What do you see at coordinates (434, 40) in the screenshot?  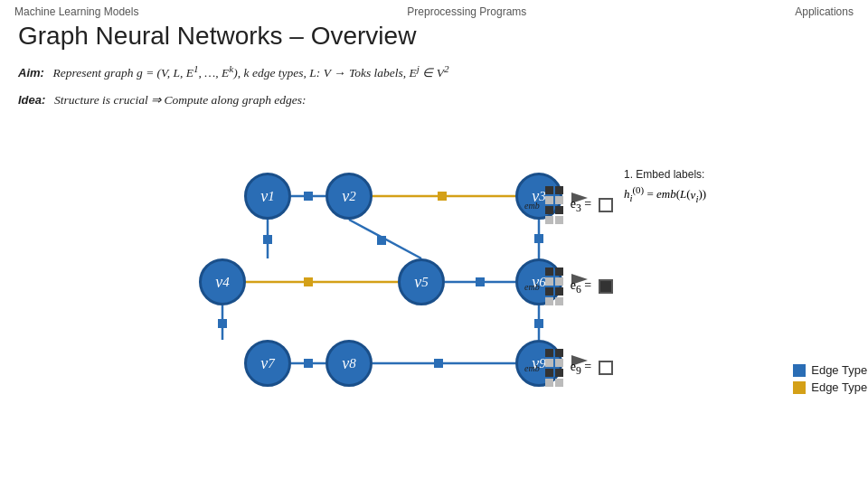 I see `page-title: Graph Neural Networks – Overview` at bounding box center [434, 40].